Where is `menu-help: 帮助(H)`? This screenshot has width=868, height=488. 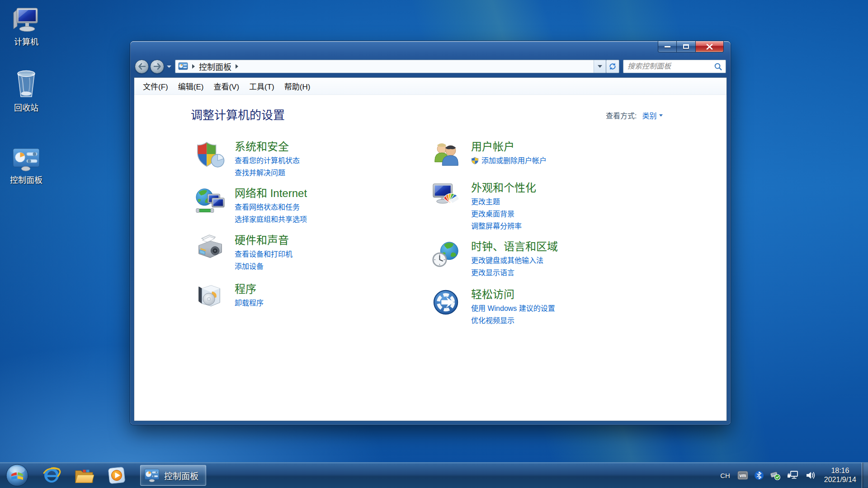 menu-help: 帮助(H) is located at coordinates (297, 86).